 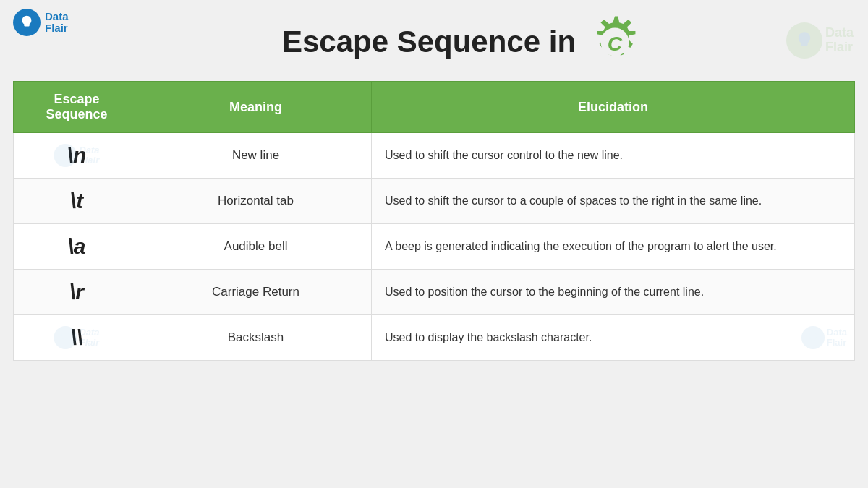 What do you see at coordinates (825, 338) in the screenshot?
I see `row-watermark-right: Data Flair` at bounding box center [825, 338].